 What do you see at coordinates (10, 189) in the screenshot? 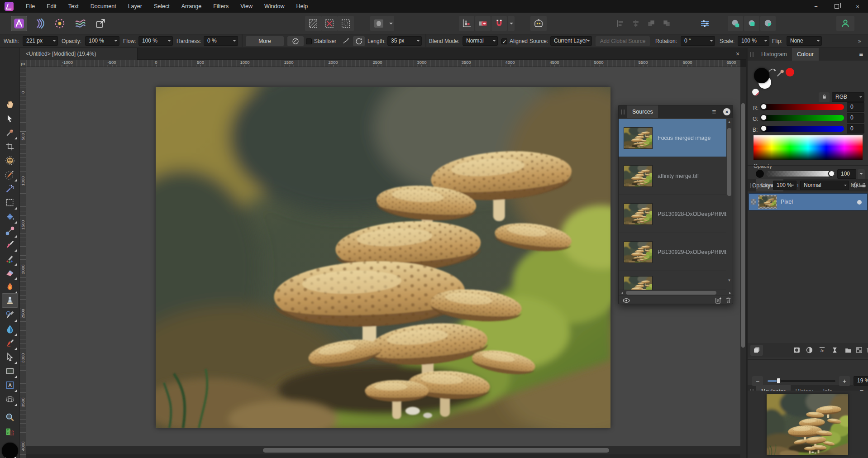
I see `flood-select-tool` at bounding box center [10, 189].